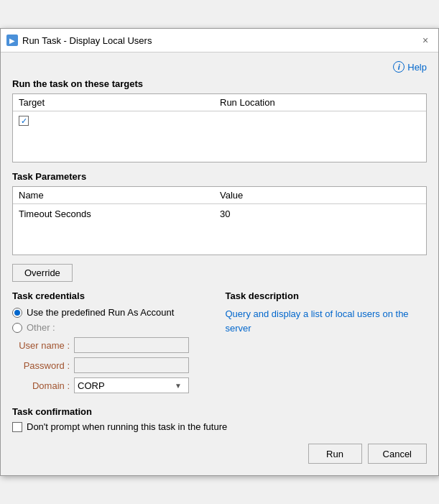 Image resolution: width=439 pixels, height=504 pixels. What do you see at coordinates (126, 427) in the screenshot?
I see `confirmation-checkbox-label: Don't prompt when running this task in t…` at bounding box center [126, 427].